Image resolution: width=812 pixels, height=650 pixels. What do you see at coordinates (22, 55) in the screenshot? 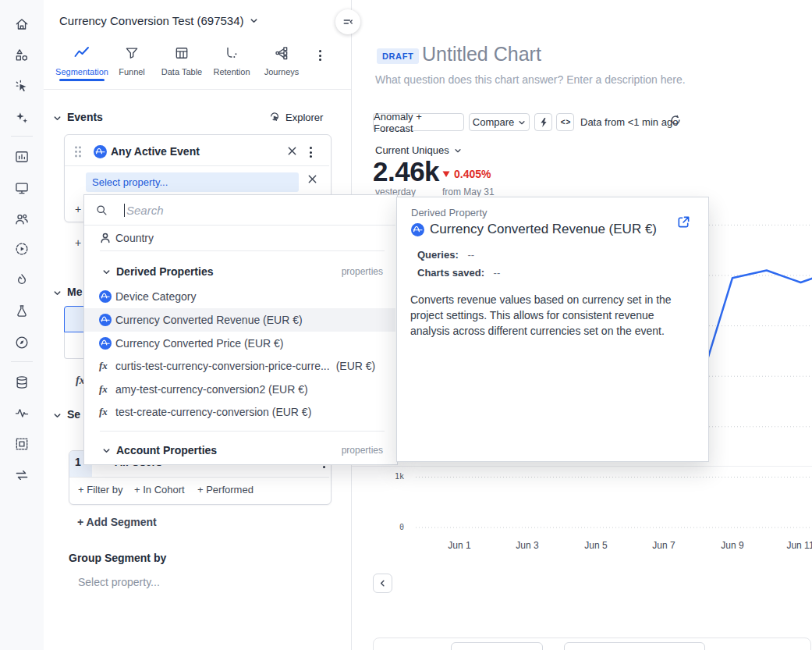
I see `shapes-icon` at bounding box center [22, 55].